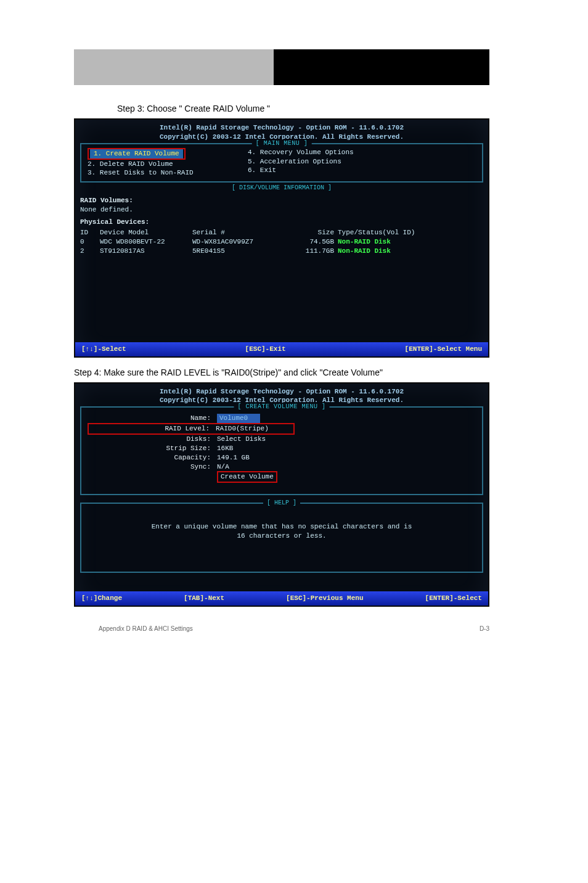  What do you see at coordinates (282, 429) in the screenshot?
I see `field-raid-level: RAID Level: RAID0(Stripe)` at bounding box center [282, 429].